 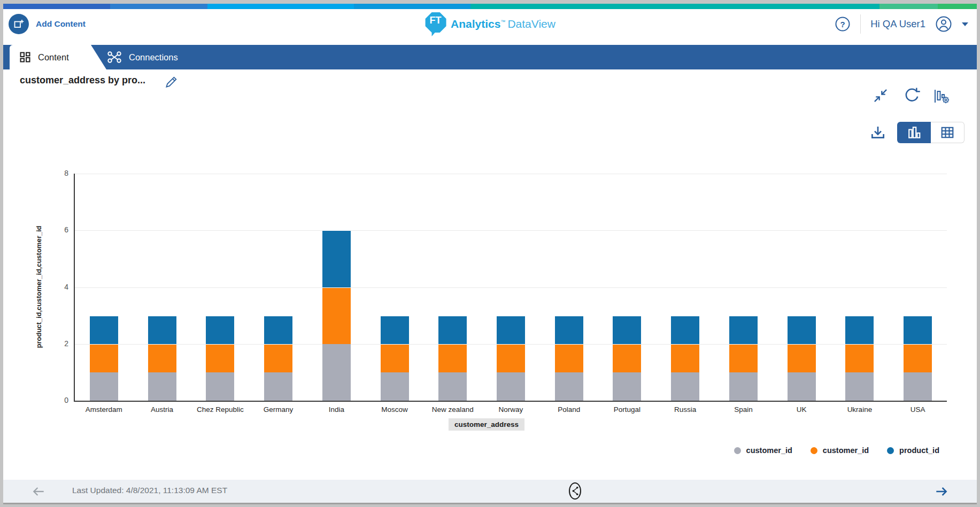 What do you see at coordinates (917, 409) in the screenshot?
I see `x-tick-label: USA` at bounding box center [917, 409].